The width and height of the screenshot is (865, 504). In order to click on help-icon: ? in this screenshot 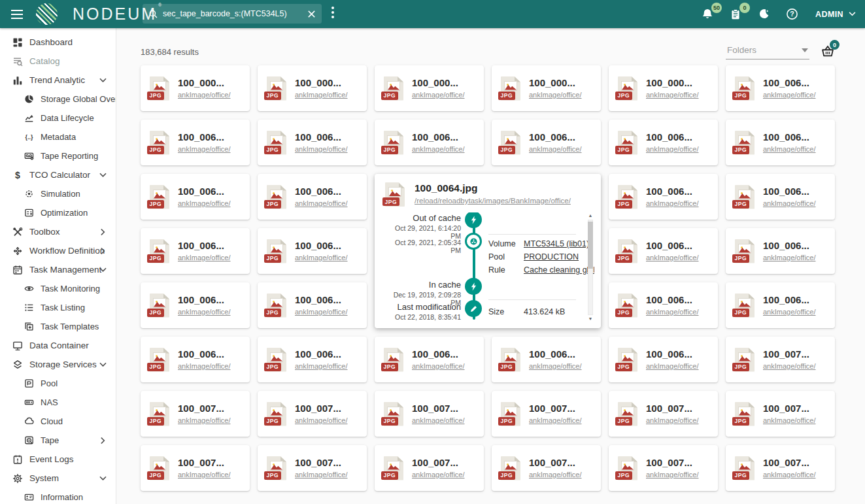, I will do `click(792, 14)`.